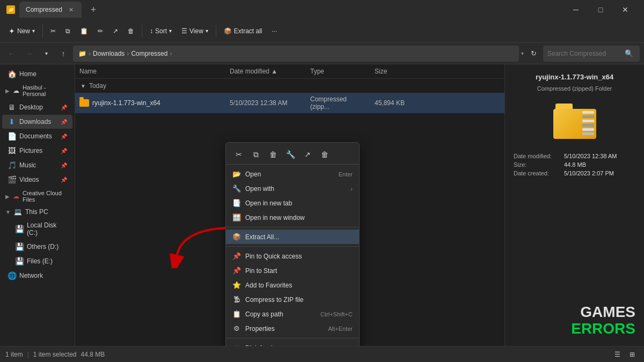 Image resolution: width=644 pixels, height=362 pixels. Describe the element at coordinates (50, 10) in the screenshot. I see `current-tab: Compressed ✕` at that location.